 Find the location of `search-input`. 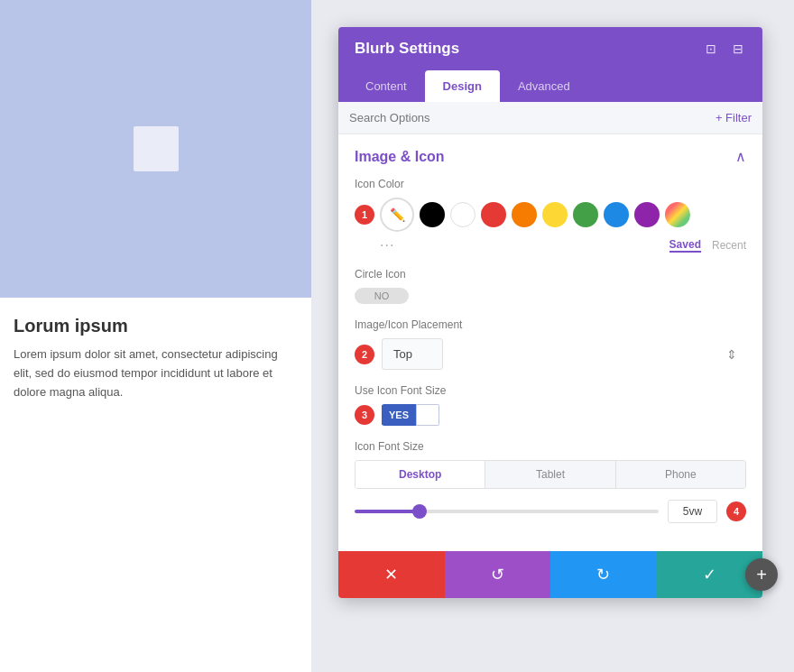

search-input is located at coordinates (439, 117).